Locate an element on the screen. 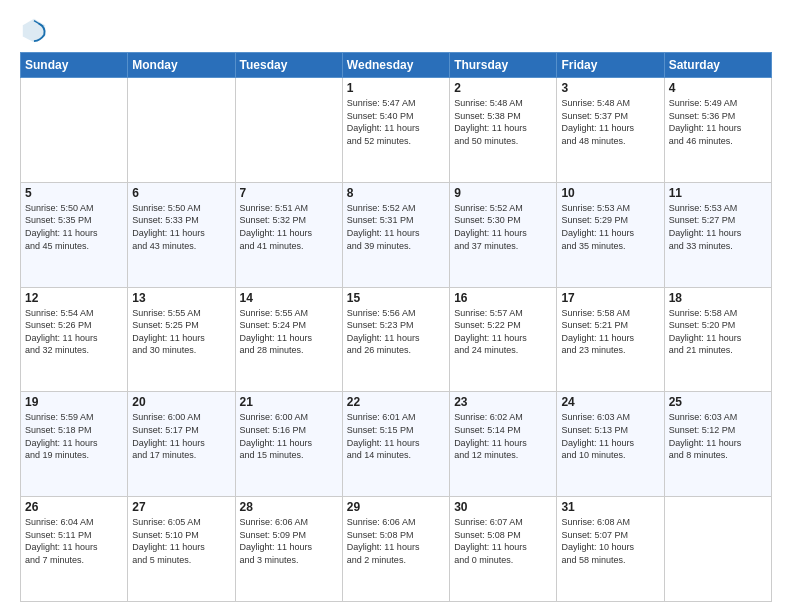 This screenshot has height=612, width=792. cell-info-text: Sunrise: 5:53 AM Sunset: 5:29 PM Dayligh… is located at coordinates (610, 227).